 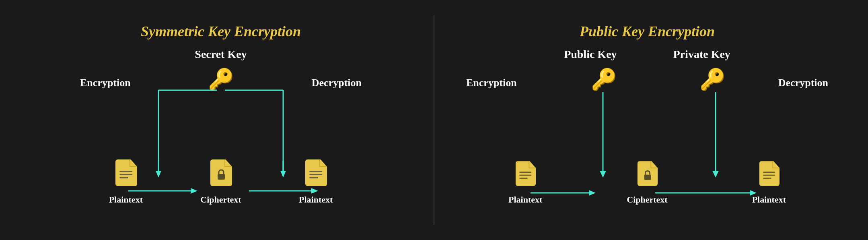 I want to click on sym-ciphertext-label: Ciphertext, so click(x=220, y=200).